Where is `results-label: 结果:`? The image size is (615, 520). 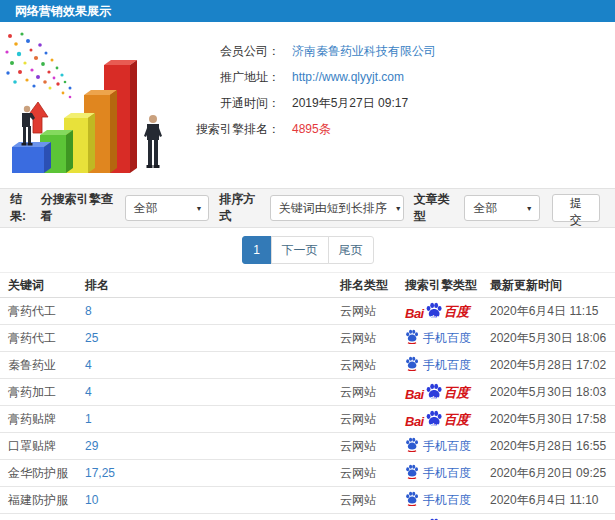
results-label: 结果: is located at coordinates (24, 208).